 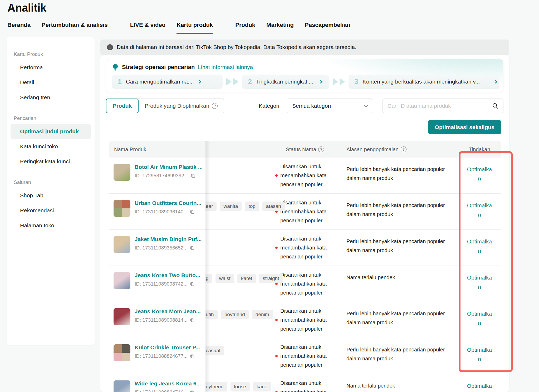 What do you see at coordinates (19, 27) in the screenshot?
I see `nav-item-beranda: Beranda` at bounding box center [19, 27].